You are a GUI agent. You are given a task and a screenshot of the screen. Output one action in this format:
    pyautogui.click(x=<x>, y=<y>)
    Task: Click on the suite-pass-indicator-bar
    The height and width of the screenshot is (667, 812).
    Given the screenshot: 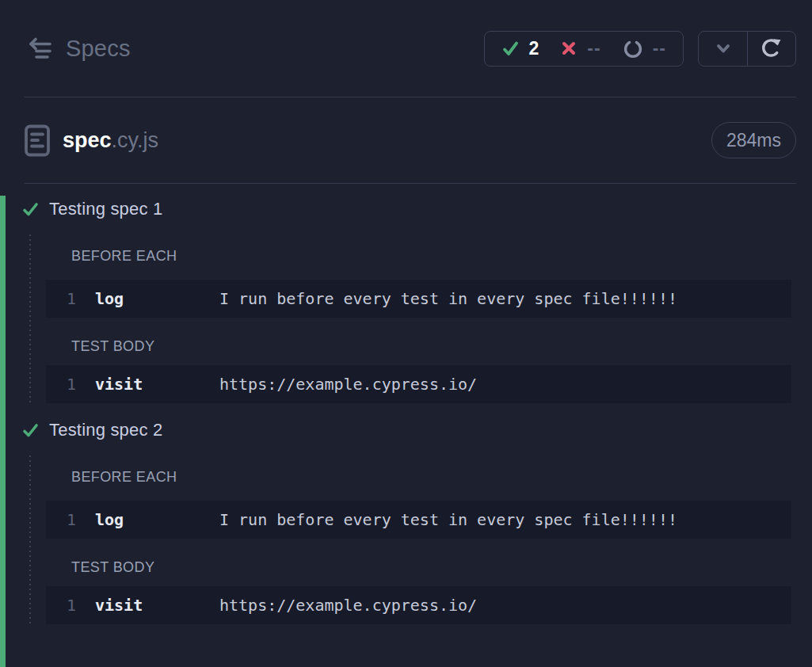 What is the action you would take?
    pyautogui.click(x=3, y=431)
    